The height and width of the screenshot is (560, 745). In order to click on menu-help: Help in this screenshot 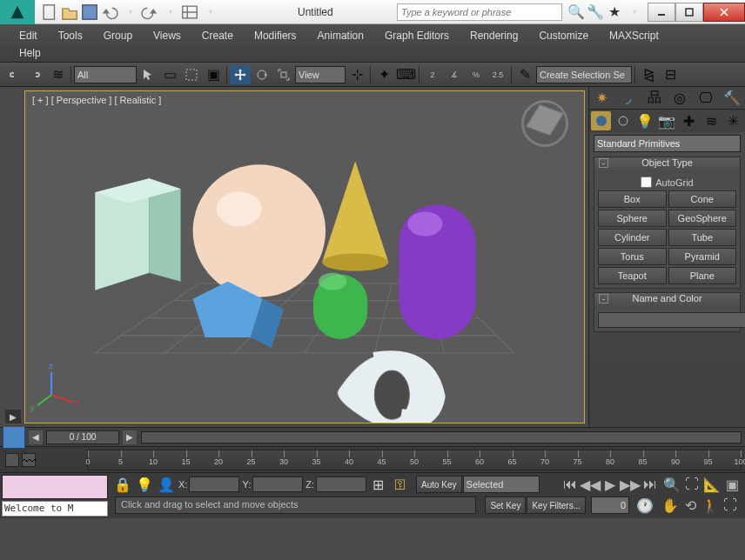, I will do `click(372, 53)`.